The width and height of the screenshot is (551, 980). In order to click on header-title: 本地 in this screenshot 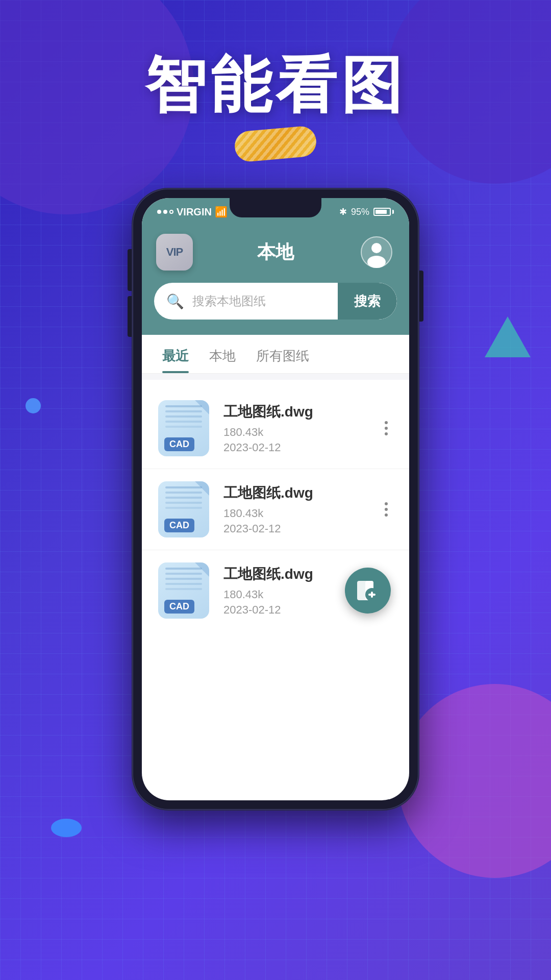, I will do `click(276, 252)`.